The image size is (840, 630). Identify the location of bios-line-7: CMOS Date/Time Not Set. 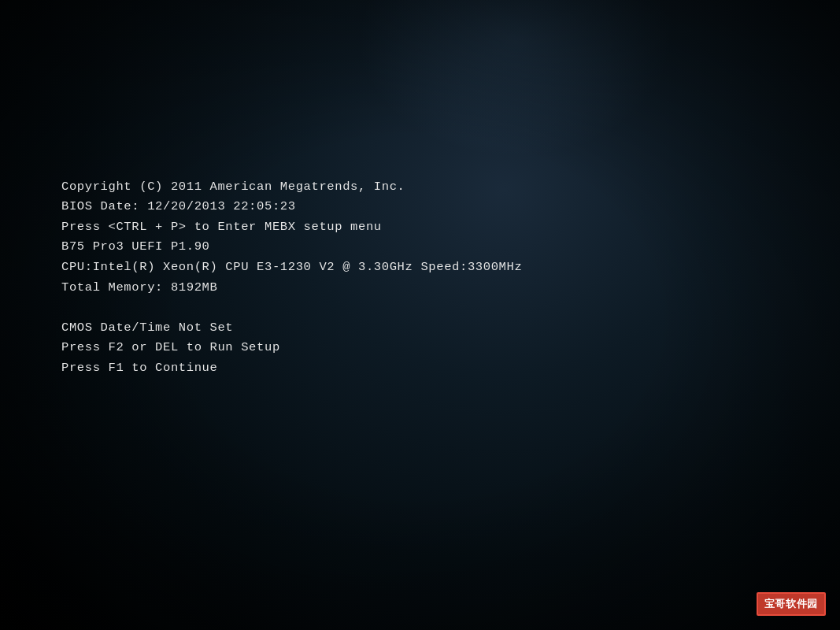
(291, 328).